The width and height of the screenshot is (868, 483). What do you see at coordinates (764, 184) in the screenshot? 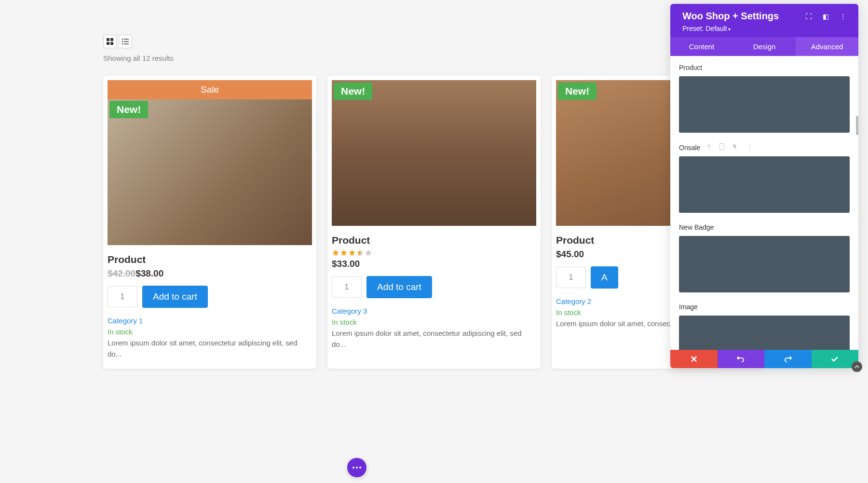
I see `setting-box-onsale` at bounding box center [764, 184].